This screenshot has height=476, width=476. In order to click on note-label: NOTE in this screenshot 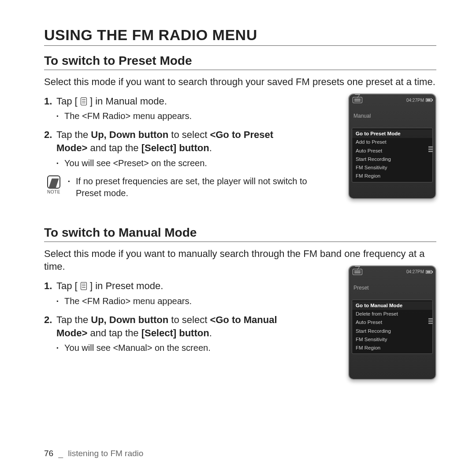, I will do `click(54, 192)`.